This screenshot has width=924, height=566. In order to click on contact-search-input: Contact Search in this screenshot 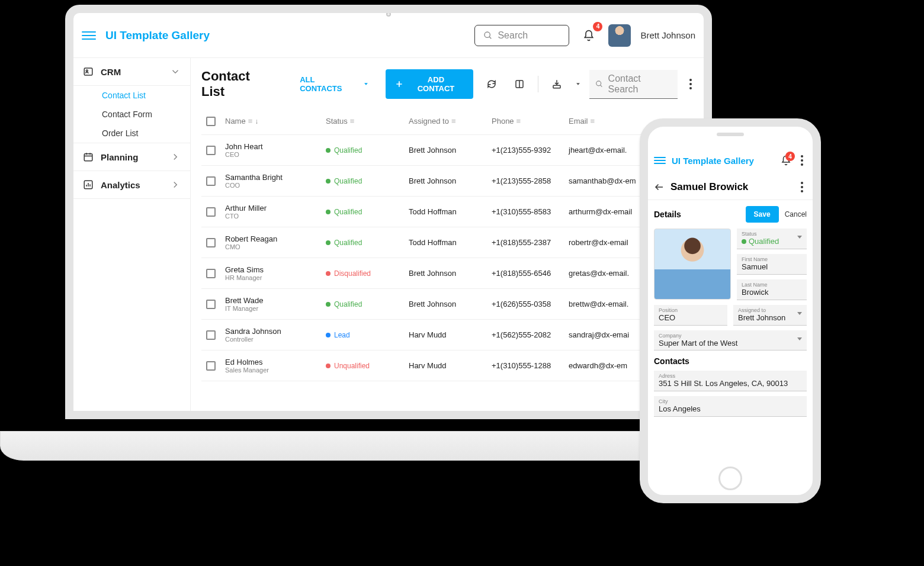, I will do `click(634, 84)`.